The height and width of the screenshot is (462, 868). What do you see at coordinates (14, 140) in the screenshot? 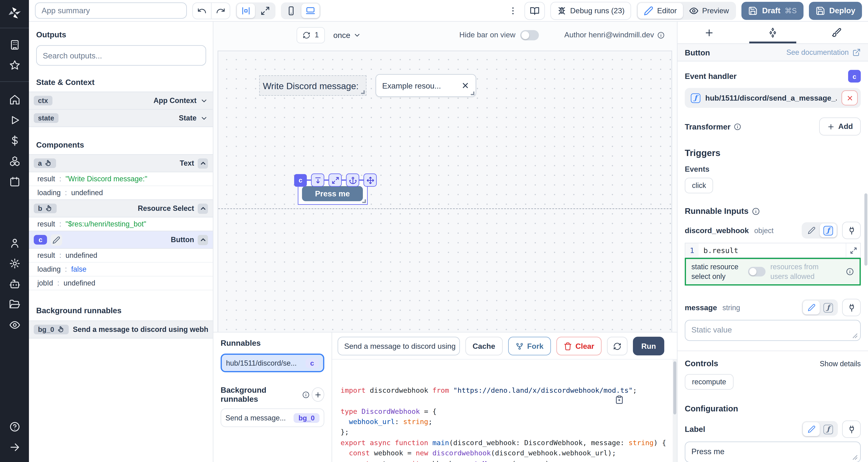
I see `nav-variables-dollar-icon` at bounding box center [14, 140].